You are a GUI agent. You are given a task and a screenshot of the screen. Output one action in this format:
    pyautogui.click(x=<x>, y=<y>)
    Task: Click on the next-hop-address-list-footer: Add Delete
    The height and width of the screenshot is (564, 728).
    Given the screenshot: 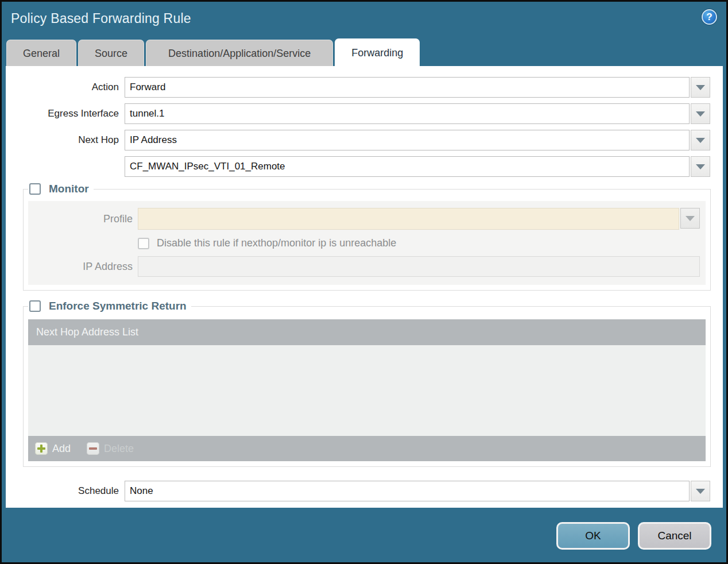 What is the action you would take?
    pyautogui.click(x=367, y=449)
    